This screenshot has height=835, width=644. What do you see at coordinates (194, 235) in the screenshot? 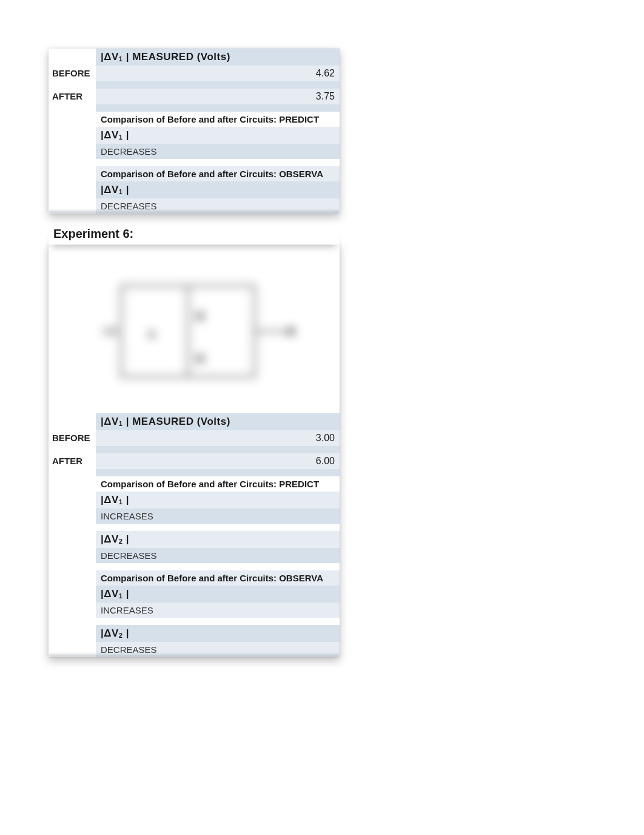
I see `experiment-title-row: Experiment 6:` at bounding box center [194, 235].